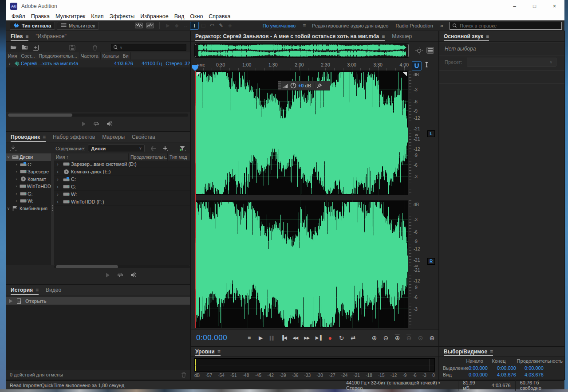 This screenshot has width=568, height=392. Describe the element at coordinates (302, 264) in the screenshot. I see `waveform-right-canvas` at that location.